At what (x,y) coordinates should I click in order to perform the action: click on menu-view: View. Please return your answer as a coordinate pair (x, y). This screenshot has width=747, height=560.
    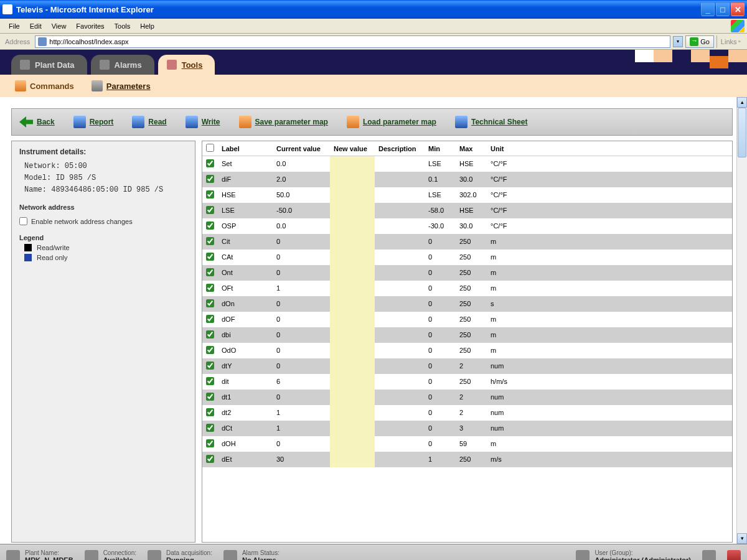
    Looking at the image, I should click on (59, 26).